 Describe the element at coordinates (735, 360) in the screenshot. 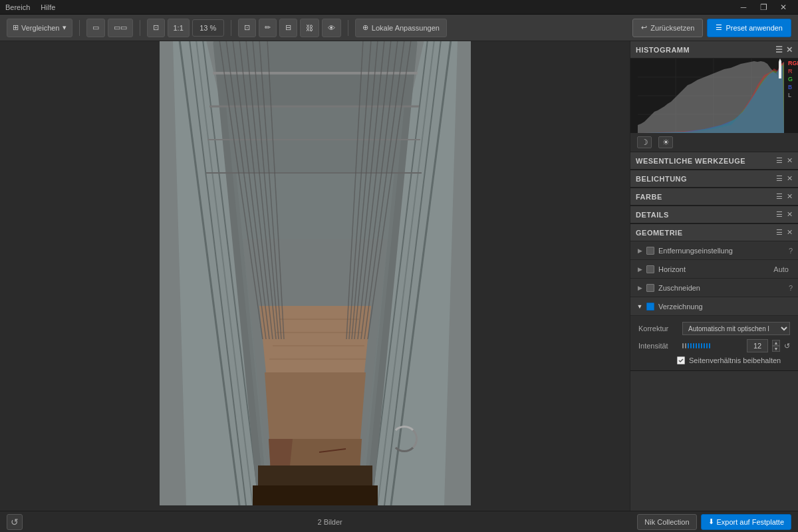

I see `seitenverhaeltnis-label: Seitenverhältnis beibehalten` at that location.